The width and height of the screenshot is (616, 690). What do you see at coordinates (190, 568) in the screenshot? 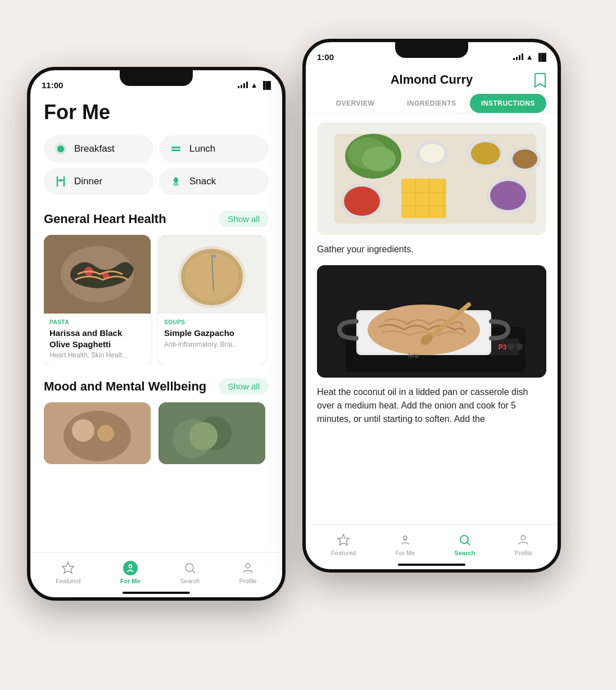
I see `search-icon-left` at bounding box center [190, 568].